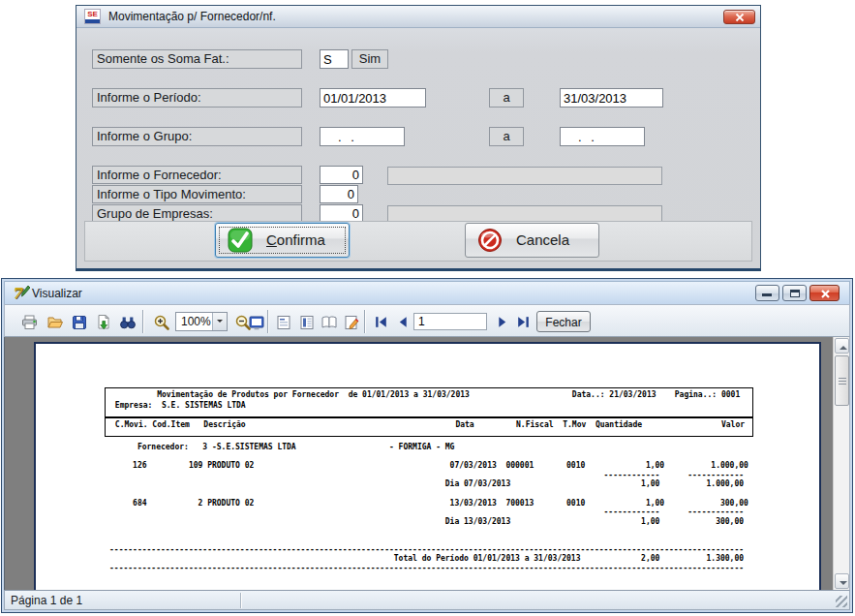 This screenshot has width=855, height=616. Describe the element at coordinates (382, 322) in the screenshot. I see `first-page-icon` at that location.